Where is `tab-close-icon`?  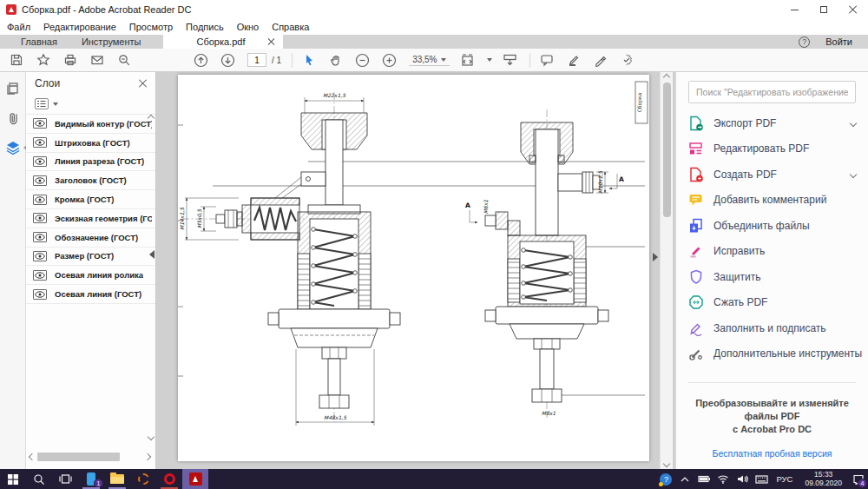 tab-close-icon is located at coordinates (271, 42).